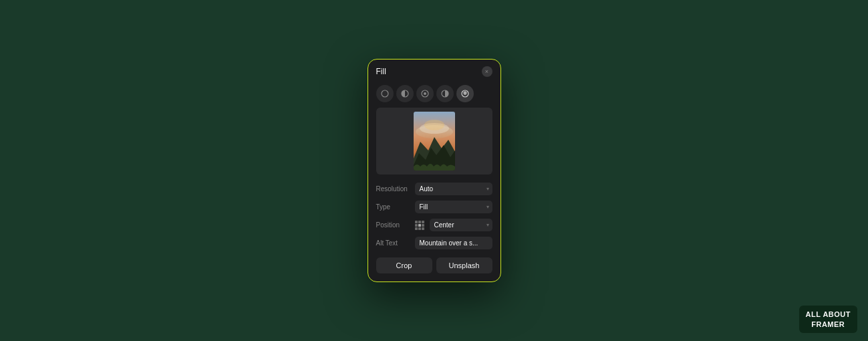 The width and height of the screenshot is (868, 341). What do you see at coordinates (434, 71) in the screenshot?
I see `dialog-header: Fill ×` at bounding box center [434, 71].